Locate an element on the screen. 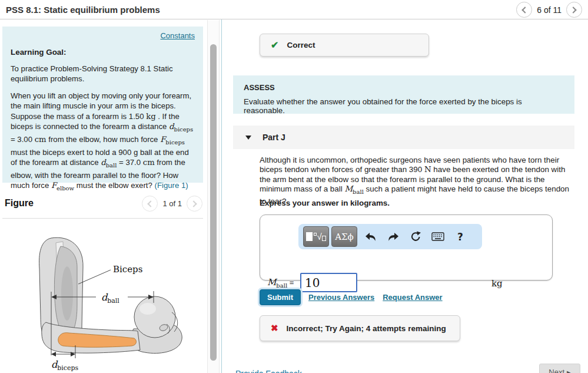 The height and width of the screenshot is (373, 588). undo-icon is located at coordinates (371, 237).